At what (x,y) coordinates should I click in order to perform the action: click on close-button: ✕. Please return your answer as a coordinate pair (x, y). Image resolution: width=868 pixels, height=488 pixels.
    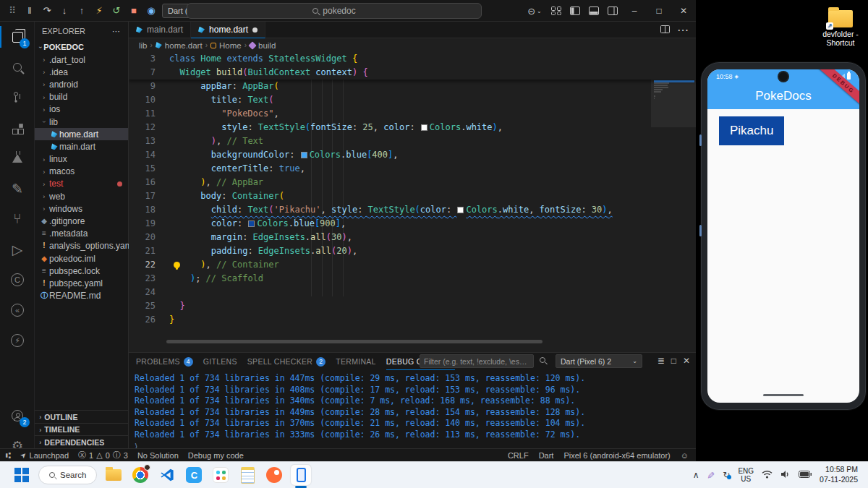
    Looking at the image, I should click on (684, 11).